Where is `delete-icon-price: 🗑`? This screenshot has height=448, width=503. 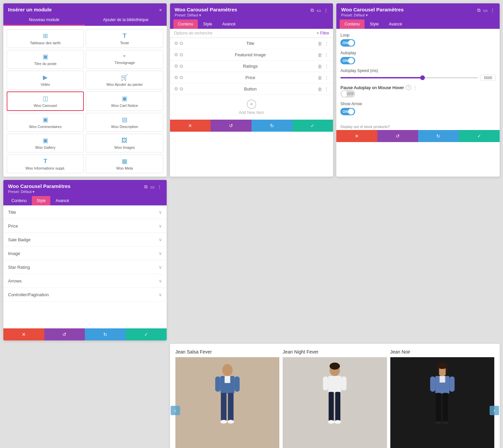
delete-icon-price: 🗑 is located at coordinates (320, 78).